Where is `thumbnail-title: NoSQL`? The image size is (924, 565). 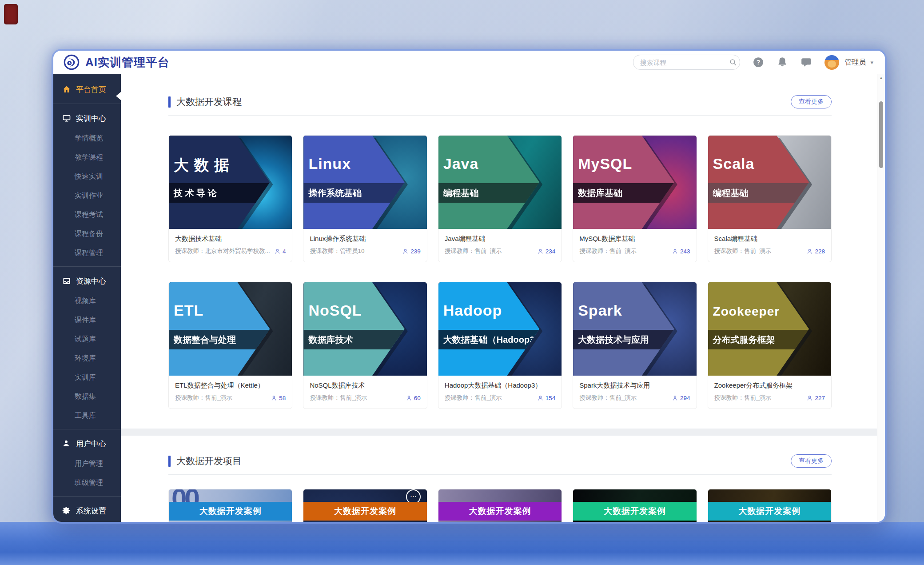 thumbnail-title: NoSQL is located at coordinates (335, 310).